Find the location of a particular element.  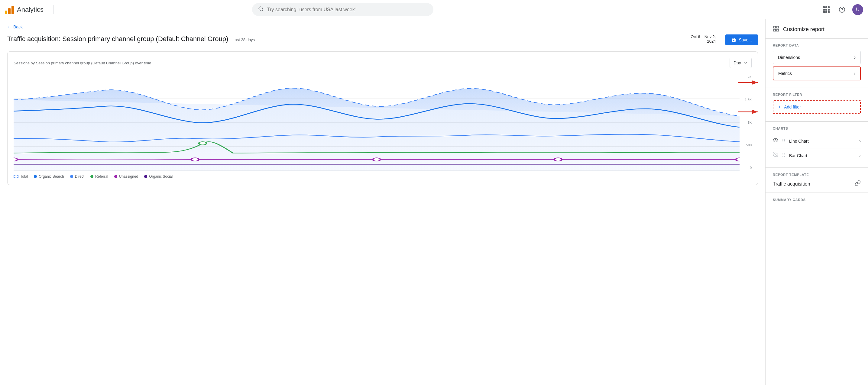

legend-unassigned-label: Unassigned is located at coordinates (129, 177).